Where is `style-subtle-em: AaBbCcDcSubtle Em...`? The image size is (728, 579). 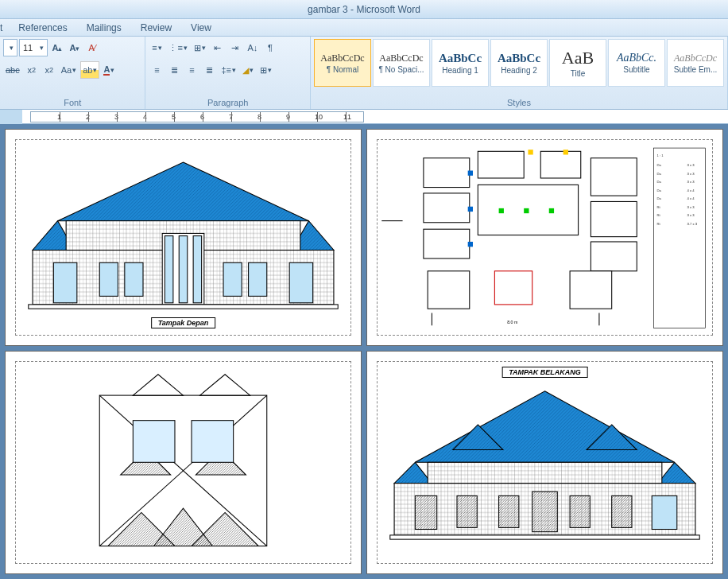 style-subtle-em: AaBbCcDcSubtle Em... is located at coordinates (695, 63).